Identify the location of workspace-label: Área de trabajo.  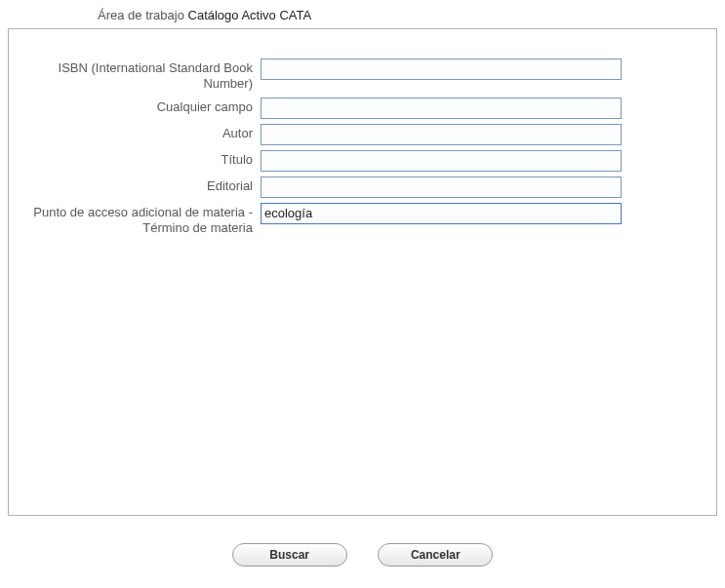
(142, 16).